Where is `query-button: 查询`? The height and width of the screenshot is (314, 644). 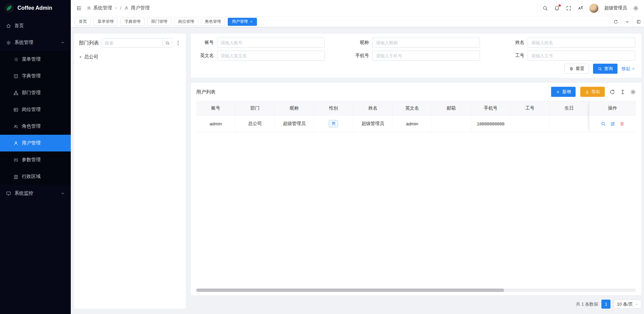
query-button: 查询 is located at coordinates (605, 69).